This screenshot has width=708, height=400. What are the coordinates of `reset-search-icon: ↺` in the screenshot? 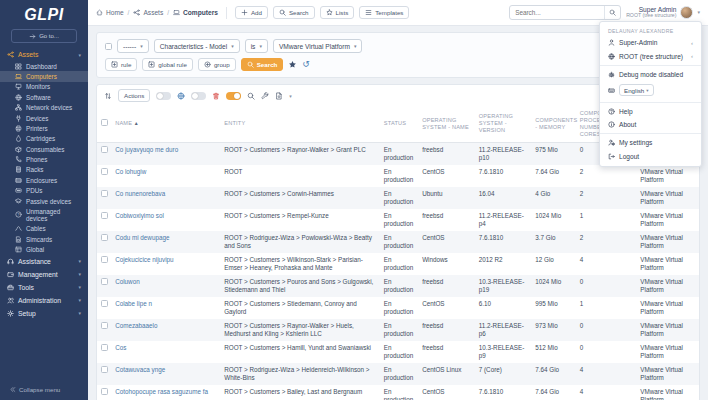 It's located at (306, 64).